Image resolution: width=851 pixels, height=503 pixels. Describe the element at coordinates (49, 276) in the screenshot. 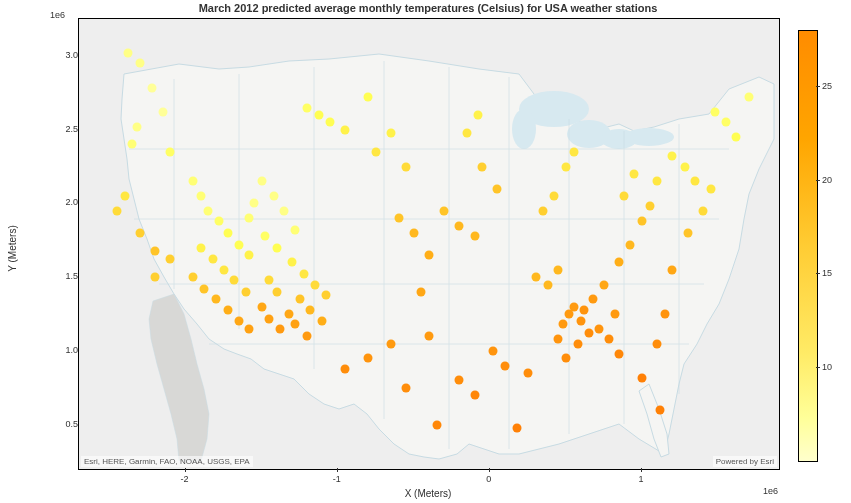

I see `y-tick-label: 1.5` at that location.